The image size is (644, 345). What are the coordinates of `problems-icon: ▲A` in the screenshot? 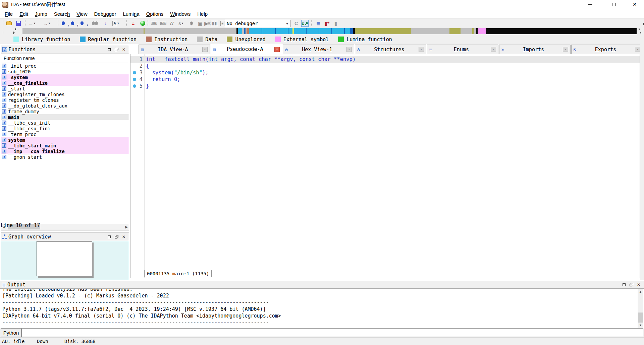 It's located at (133, 23).